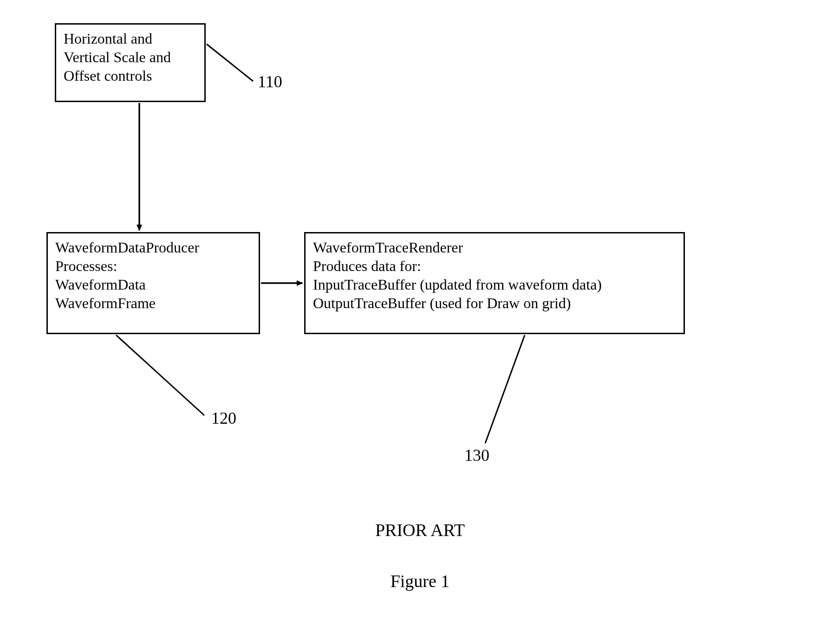 This screenshot has width=840, height=627. Describe the element at coordinates (420, 530) in the screenshot. I see `caption-prior-art: PRIOR ART` at that location.